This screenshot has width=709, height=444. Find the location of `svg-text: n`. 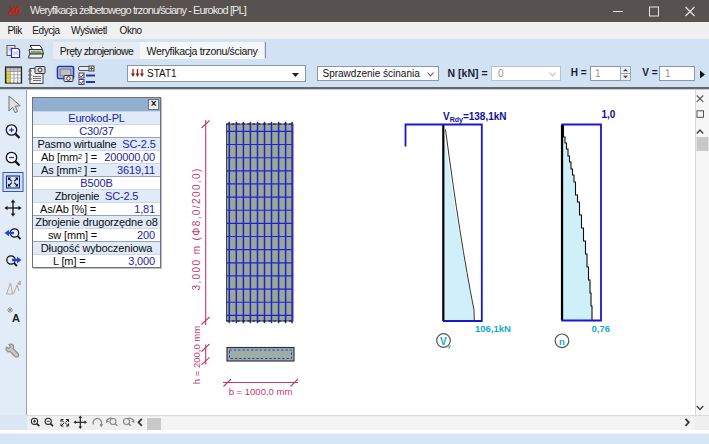

svg-text: n is located at coordinates (562, 342).